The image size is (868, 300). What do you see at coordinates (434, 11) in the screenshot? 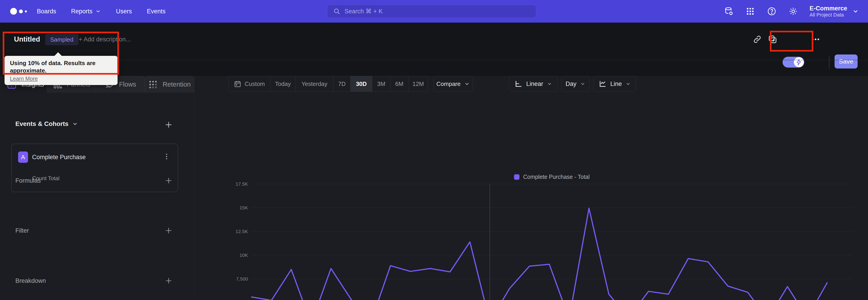
I see `top-nav: BoardsReportsUsersEvents Search ⌘ + K` at bounding box center [434, 11].